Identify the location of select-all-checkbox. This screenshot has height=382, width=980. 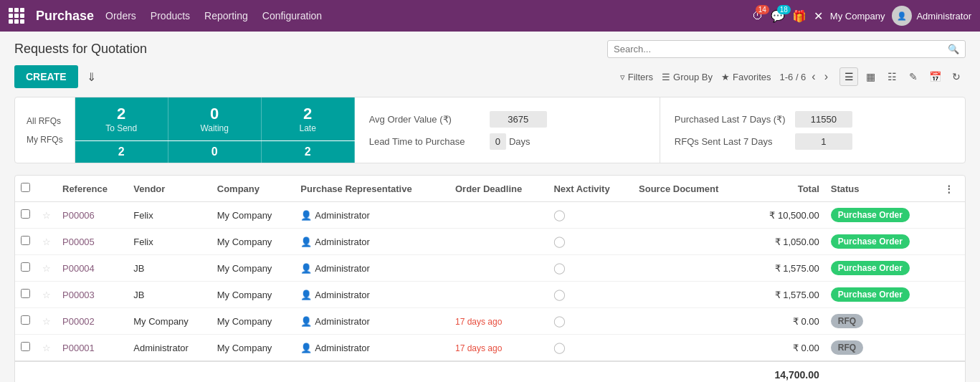
(26, 188).